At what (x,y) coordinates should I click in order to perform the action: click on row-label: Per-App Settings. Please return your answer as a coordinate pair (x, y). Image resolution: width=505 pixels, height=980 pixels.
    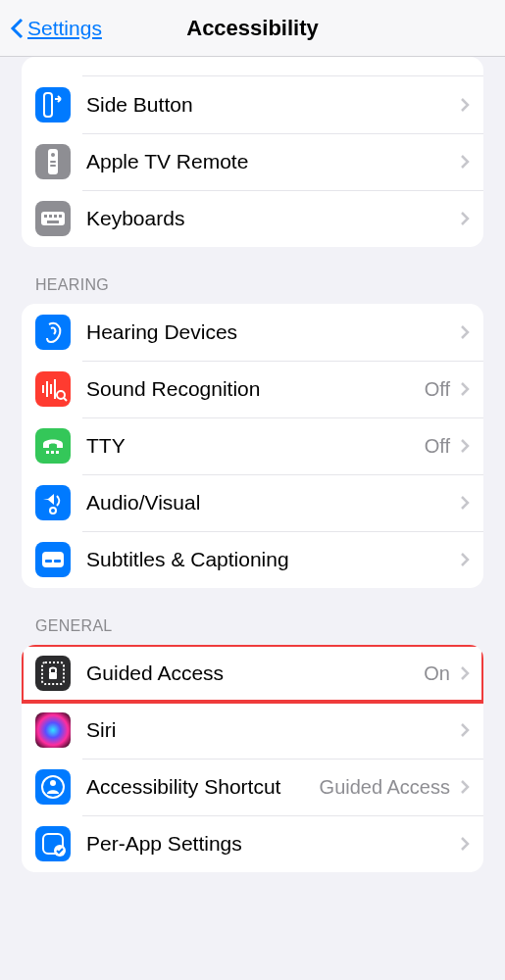
    Looking at the image, I should click on (273, 843).